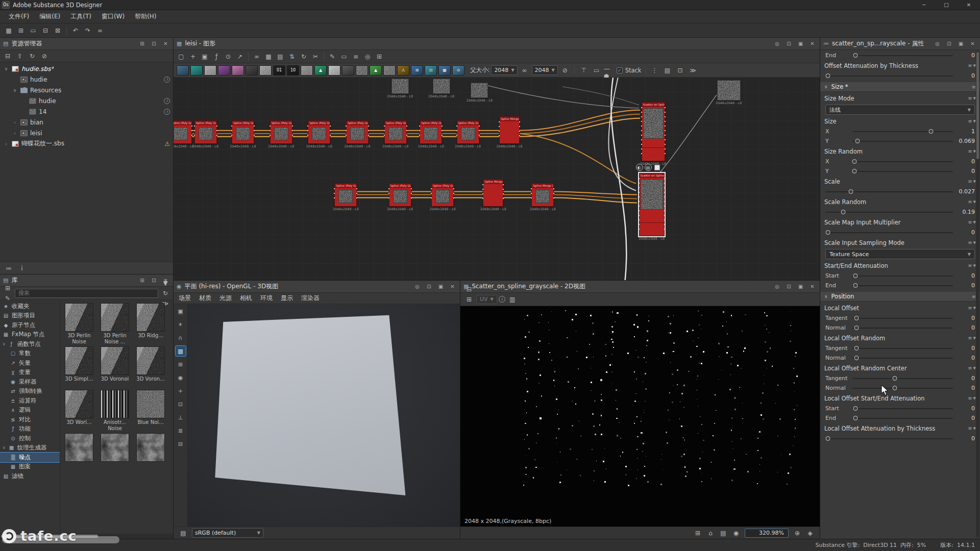 Image resolution: width=980 pixels, height=551 pixels. Describe the element at coordinates (79, 323) in the screenshot. I see `library-item: 3D Perlin Noise` at that location.